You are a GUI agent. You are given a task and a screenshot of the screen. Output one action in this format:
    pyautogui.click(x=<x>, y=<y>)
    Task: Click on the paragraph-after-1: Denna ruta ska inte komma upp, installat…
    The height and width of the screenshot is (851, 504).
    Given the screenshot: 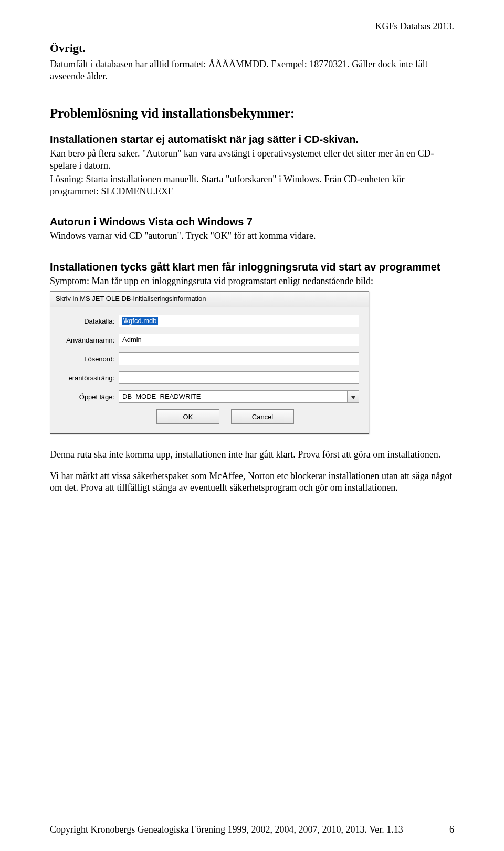 What is the action you would take?
    pyautogui.click(x=252, y=455)
    